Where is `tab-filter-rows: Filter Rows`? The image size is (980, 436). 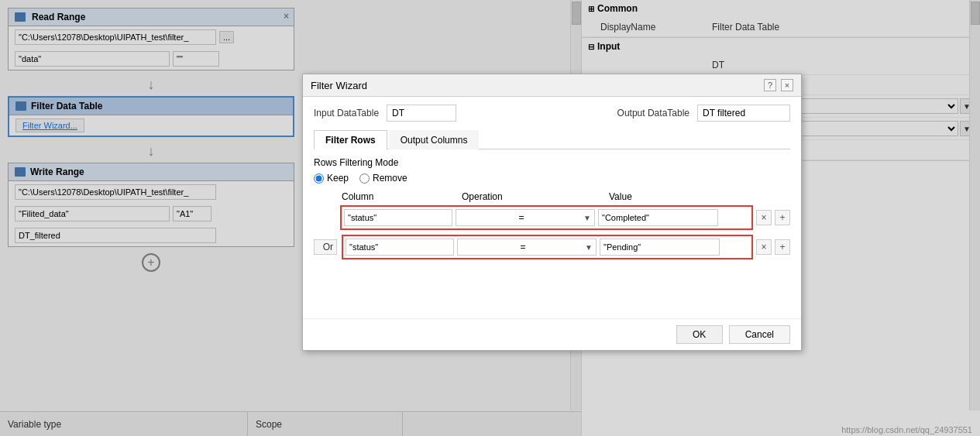 tab-filter-rows: Filter Rows is located at coordinates (350, 139).